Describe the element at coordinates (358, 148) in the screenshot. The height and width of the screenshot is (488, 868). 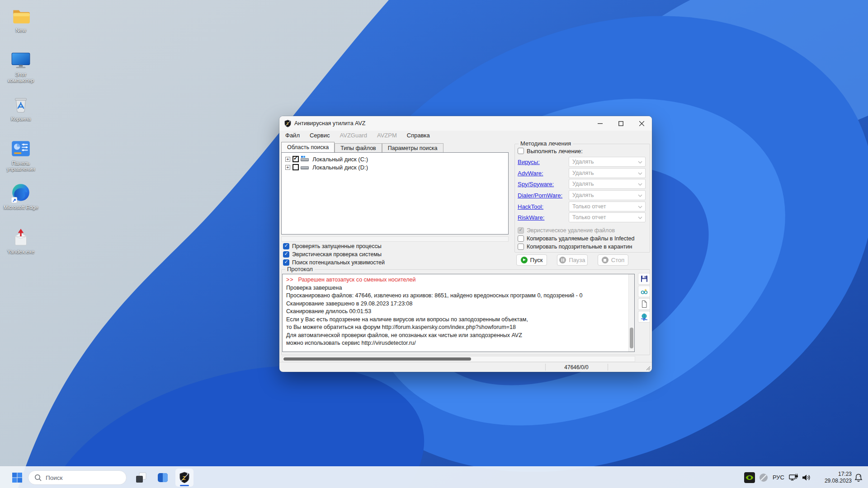
I see `tab-file-types: Типы файлов` at that location.